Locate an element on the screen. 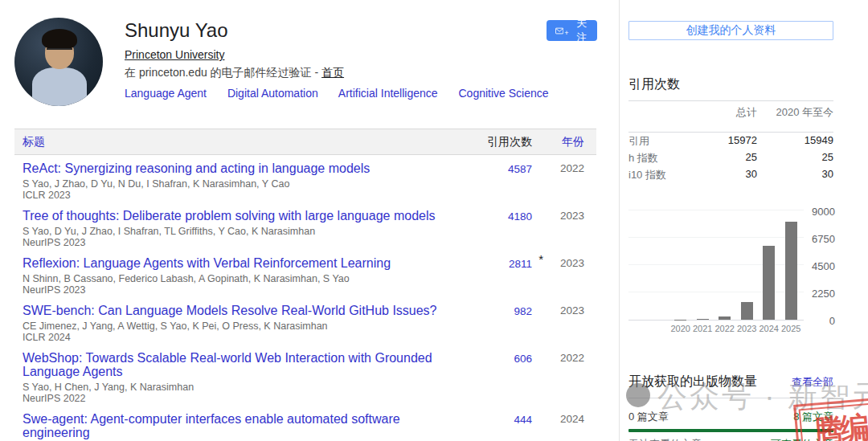 The width and height of the screenshot is (868, 441). publication-venue: ICLR 2023 is located at coordinates (240, 195).